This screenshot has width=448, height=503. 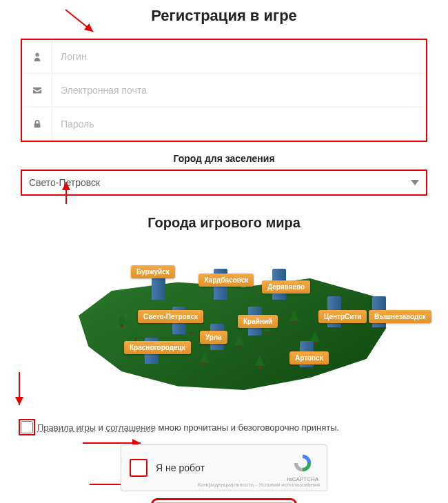 What do you see at coordinates (224, 91) in the screenshot?
I see `email-row` at bounding box center [224, 91].